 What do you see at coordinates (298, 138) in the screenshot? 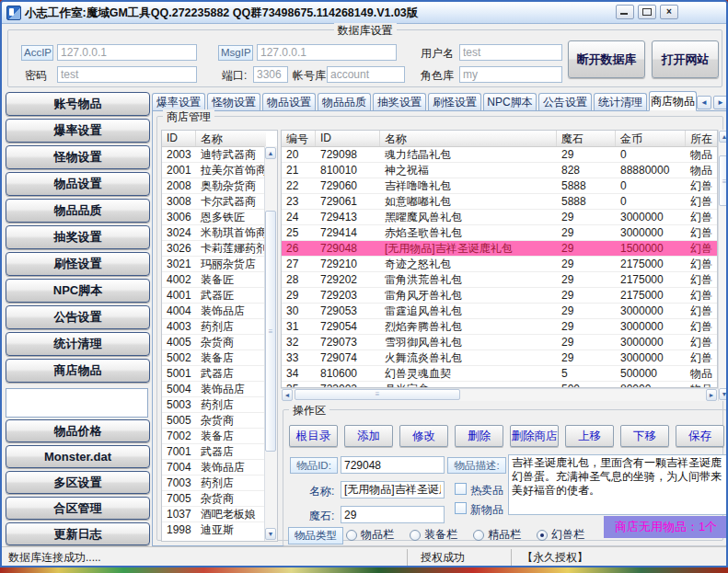
I see `header-cell-no: 编号` at bounding box center [298, 138].